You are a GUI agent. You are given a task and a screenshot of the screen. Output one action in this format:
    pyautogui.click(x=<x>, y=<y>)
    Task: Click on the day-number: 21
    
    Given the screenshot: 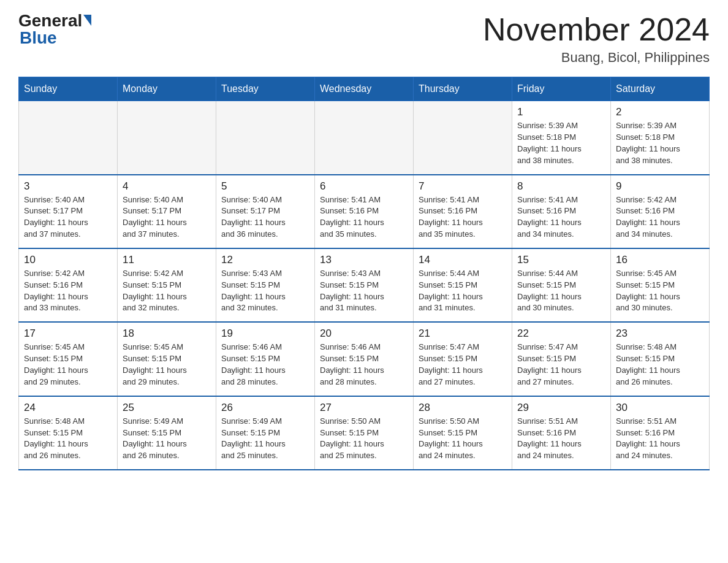 What is the action you would take?
    pyautogui.click(x=463, y=334)
    